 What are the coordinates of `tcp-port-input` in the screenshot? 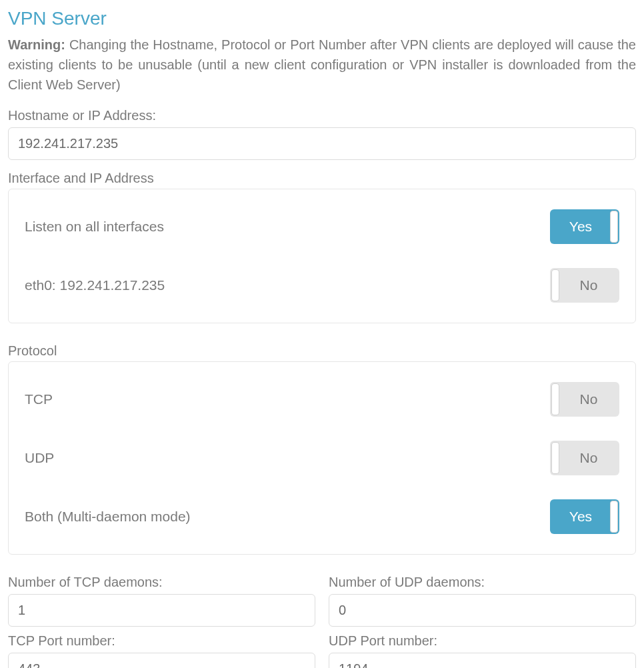 It's located at (161, 660).